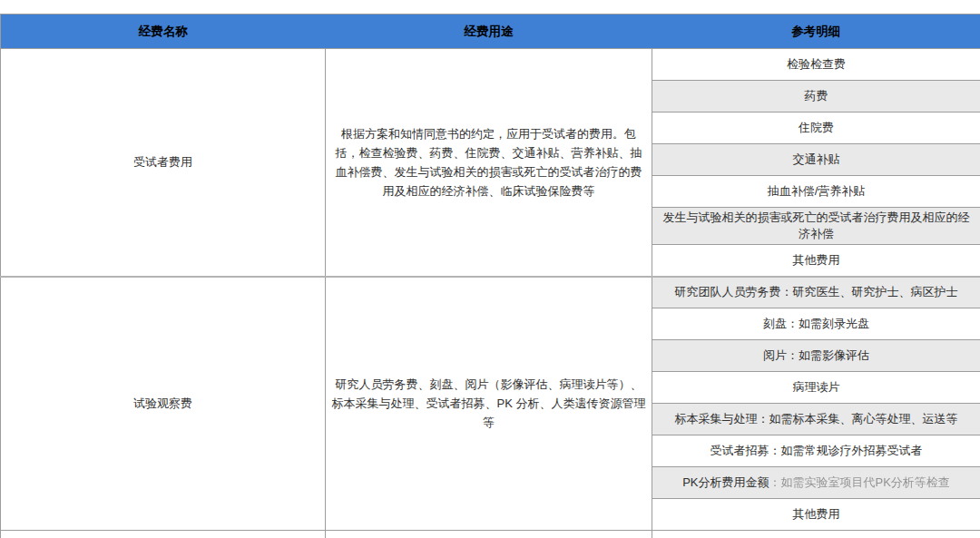 This screenshot has width=980, height=538. I want to click on detail-cell: 交通补贴, so click(817, 160).